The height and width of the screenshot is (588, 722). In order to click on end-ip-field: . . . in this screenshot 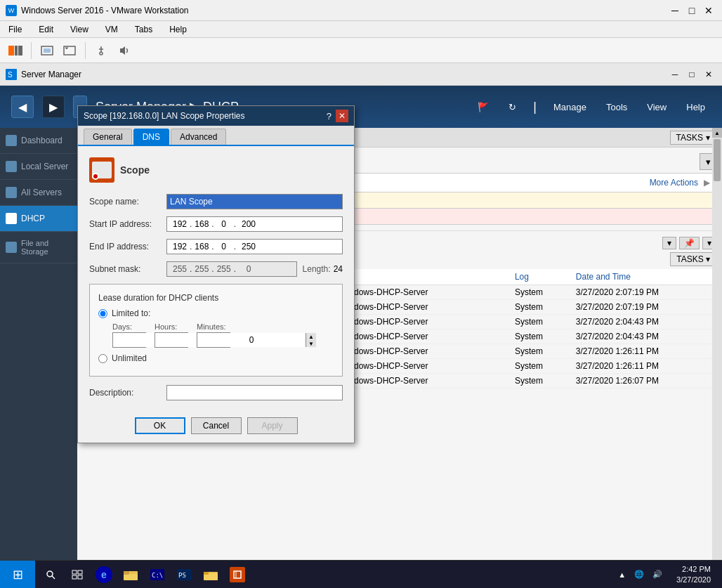, I will do `click(254, 247)`.